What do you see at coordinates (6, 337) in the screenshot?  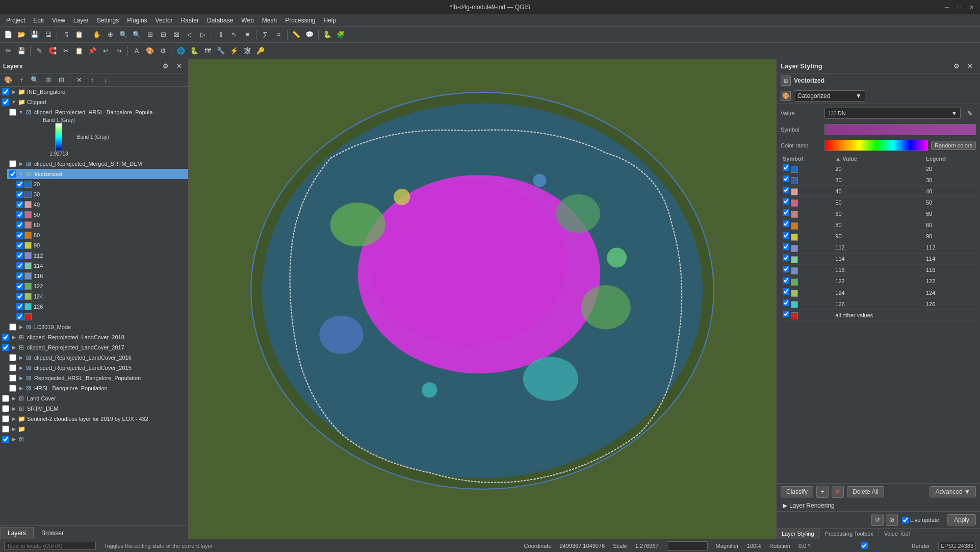 I see `layer-lc2019nn-checkbox` at bounding box center [6, 337].